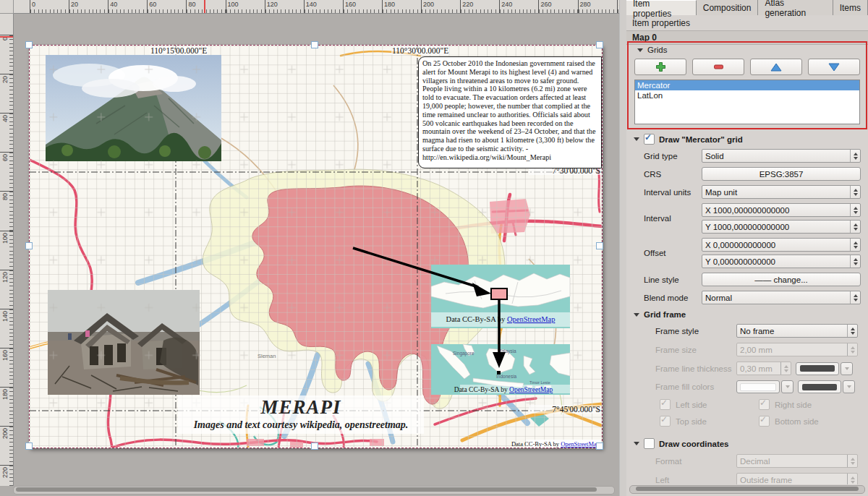 The height and width of the screenshot is (496, 868). I want to click on frame-line-thickness-row: Frame line thickness 0,30 mm, so click(757, 369).